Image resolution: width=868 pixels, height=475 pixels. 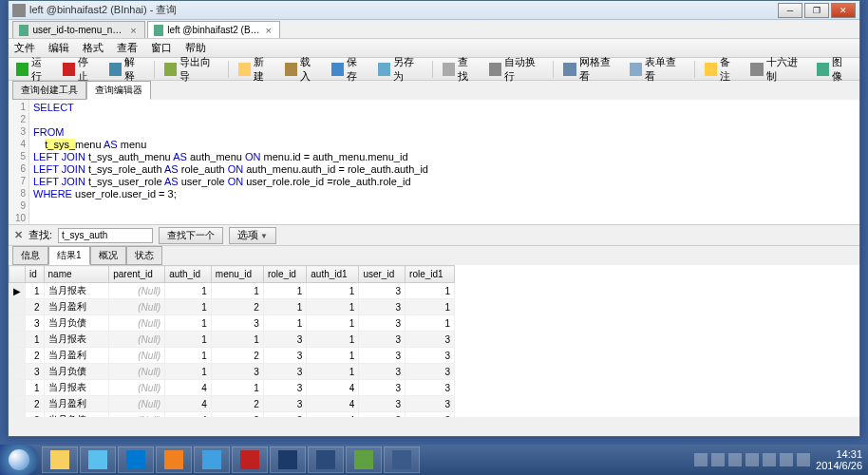 What do you see at coordinates (232, 388) in the screenshot?
I see `table-row: 1当月报表(Null)413433` at bounding box center [232, 388].